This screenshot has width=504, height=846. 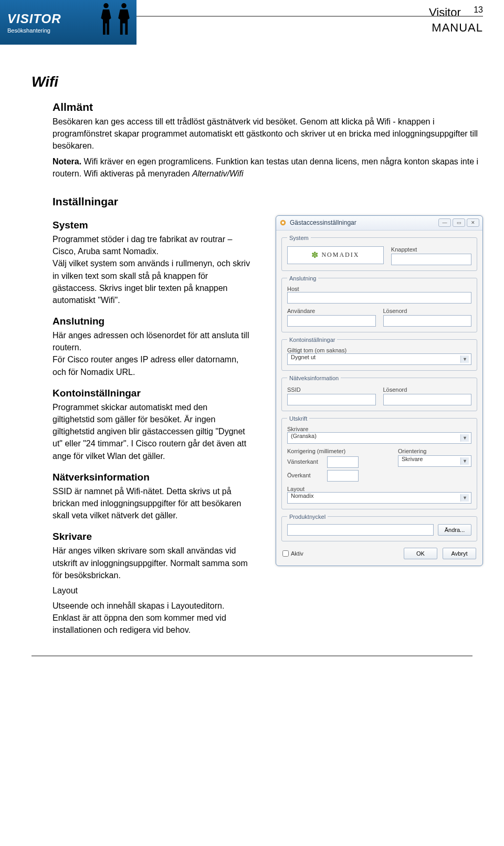 What do you see at coordinates (268, 107) in the screenshot?
I see `heading-allmant: Allmänt` at bounding box center [268, 107].